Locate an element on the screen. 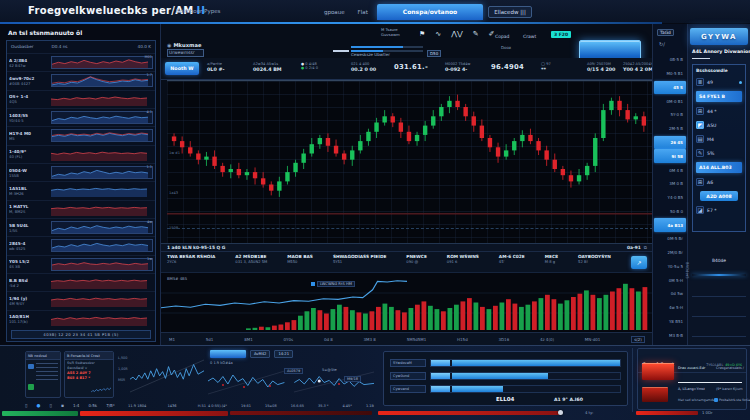  mini2-chip-2: 14:21 is located at coordinates (284, 354).